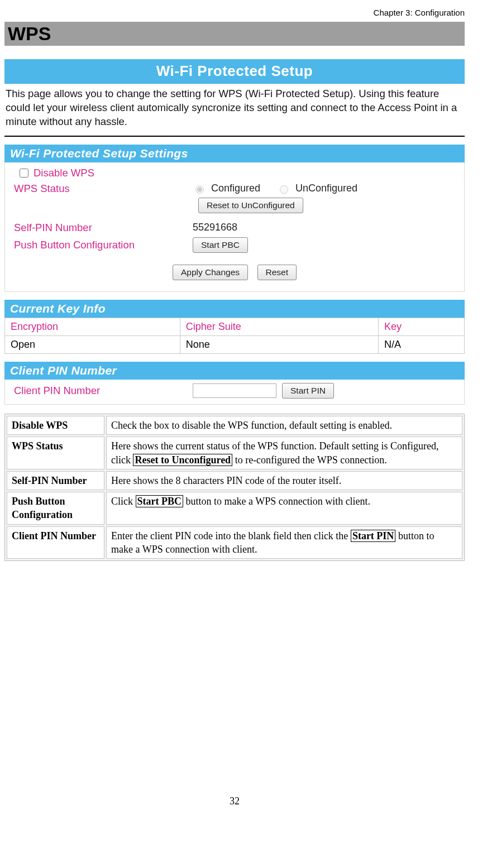 Image resolution: width=487 pixels, height=868 pixels. I want to click on reset-unconfigured-button: Reset to UnConfigured, so click(251, 205).